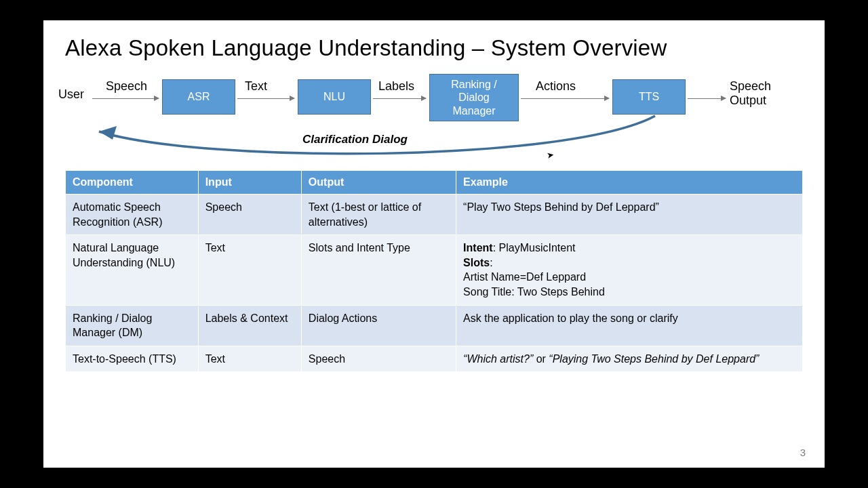 The height and width of the screenshot is (488, 868). What do you see at coordinates (556, 87) in the screenshot?
I see `edge-label-actions: Actions` at bounding box center [556, 87].